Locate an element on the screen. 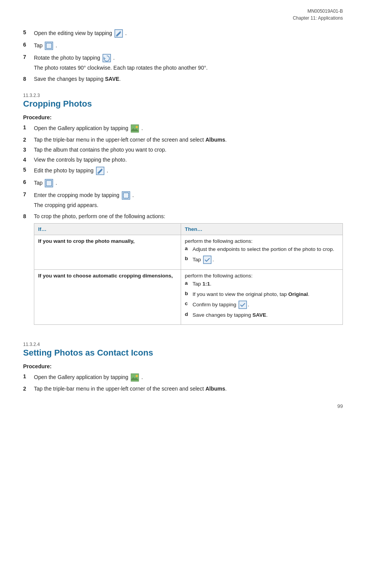 Image resolution: width=366 pixels, height=588 pixels. crop-icon is located at coordinates (126, 195).